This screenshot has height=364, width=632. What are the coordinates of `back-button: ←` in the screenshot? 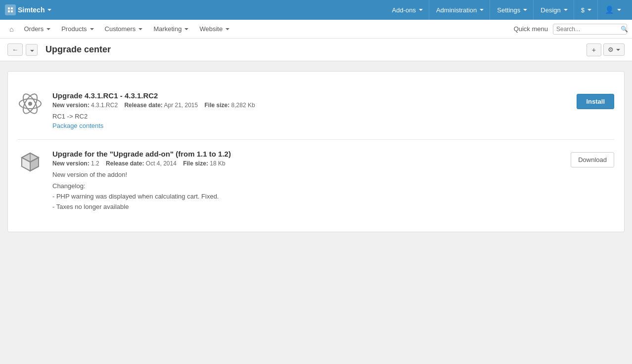 It's located at (15, 49).